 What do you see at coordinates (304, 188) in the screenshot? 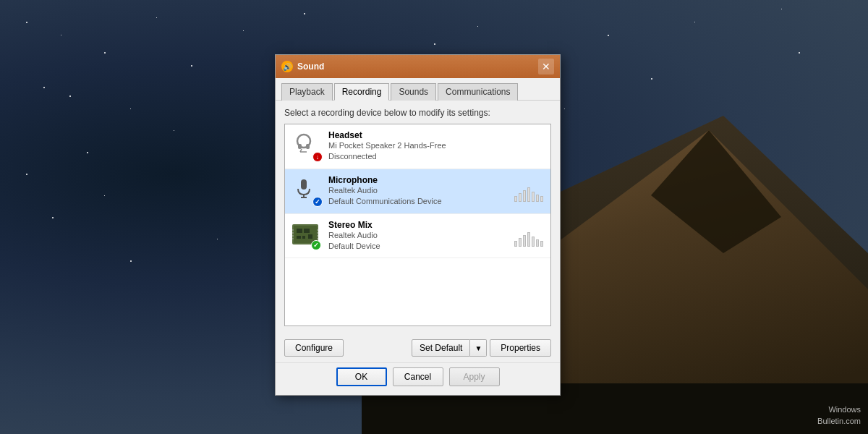
I see `microphone-icon` at bounding box center [304, 188].